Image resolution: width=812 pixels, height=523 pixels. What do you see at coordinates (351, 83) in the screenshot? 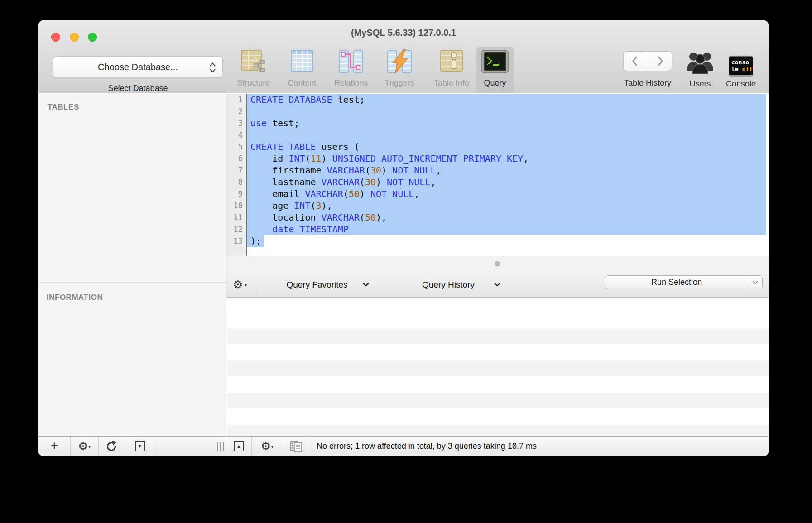
I see `tab-relations-label: Relations` at bounding box center [351, 83].